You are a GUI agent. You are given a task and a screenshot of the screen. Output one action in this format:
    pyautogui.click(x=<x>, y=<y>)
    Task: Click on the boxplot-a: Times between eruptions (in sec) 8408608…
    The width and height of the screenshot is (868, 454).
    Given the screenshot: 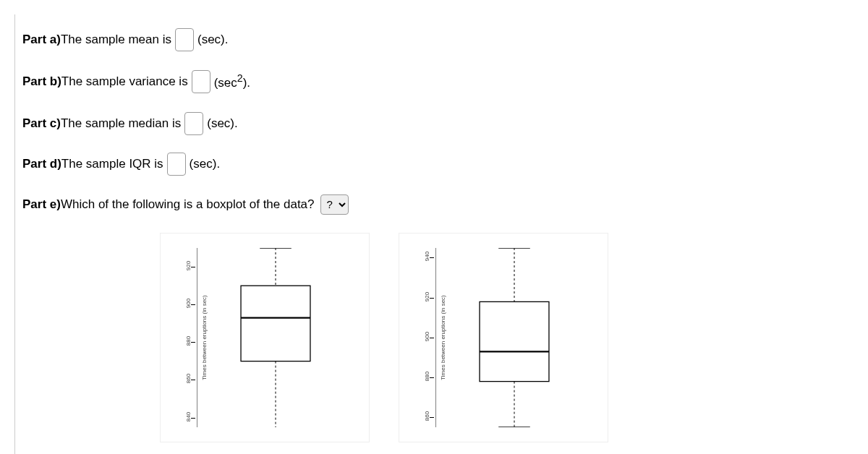 What is the action you would take?
    pyautogui.click(x=265, y=338)
    